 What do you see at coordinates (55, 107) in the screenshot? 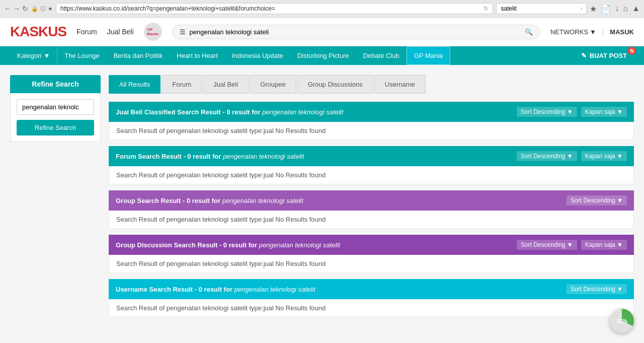
I see `sidebar-search-input` at bounding box center [55, 107].